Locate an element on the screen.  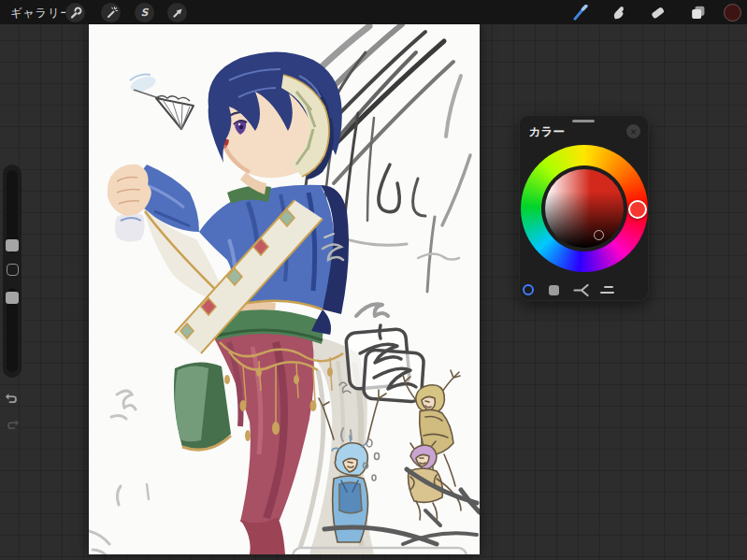
mode-classic-tab is located at coordinates (553, 290).